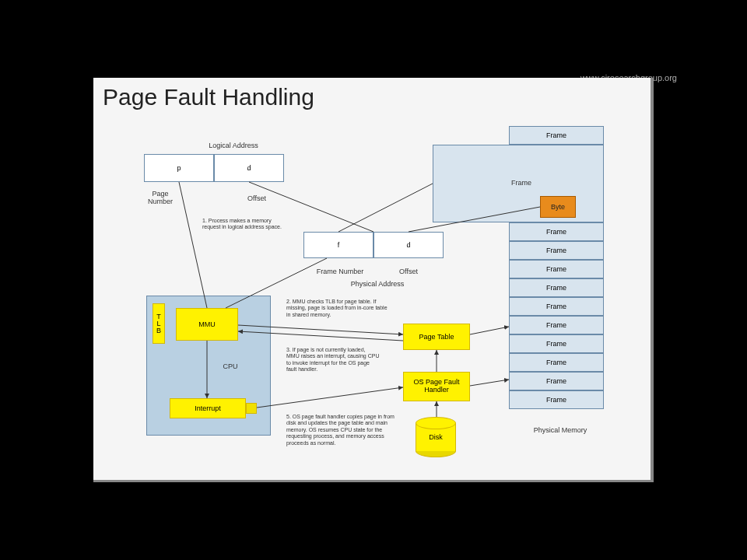 The width and height of the screenshot is (747, 560). Describe the element at coordinates (556, 135) in the screenshot. I see `frame-top: Frame` at that location.